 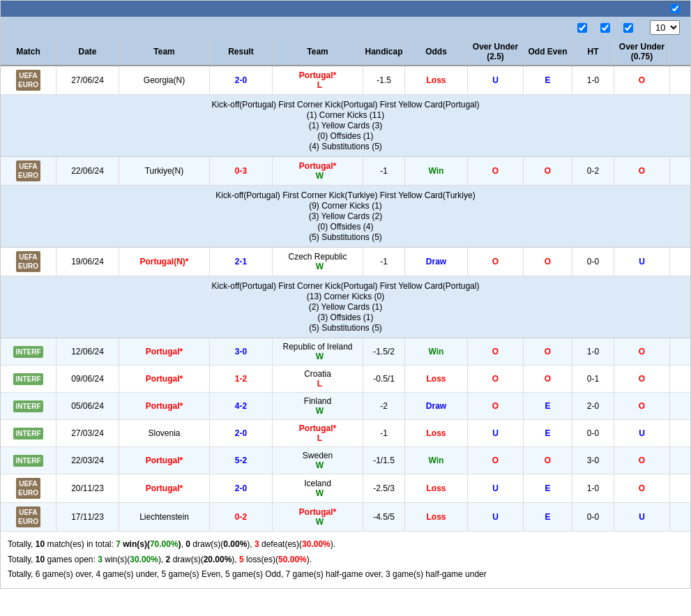 What do you see at coordinates (582, 28) in the screenshot?
I see `interf-checkbox` at bounding box center [582, 28].